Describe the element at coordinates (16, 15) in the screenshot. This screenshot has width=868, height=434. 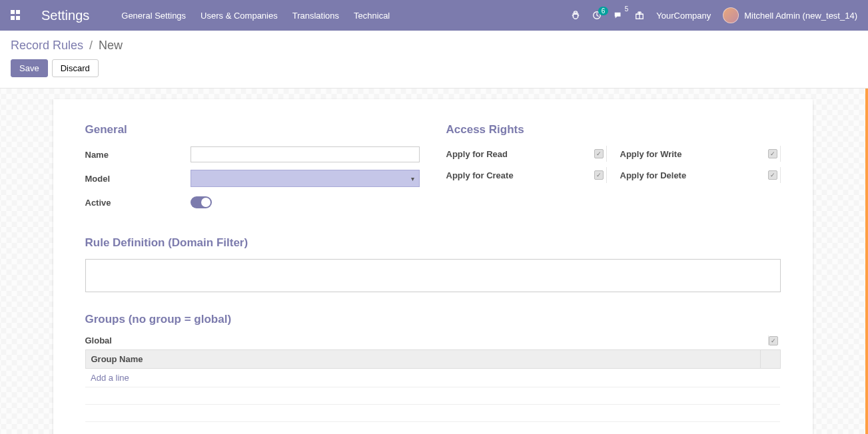
I see `apps-icon` at that location.